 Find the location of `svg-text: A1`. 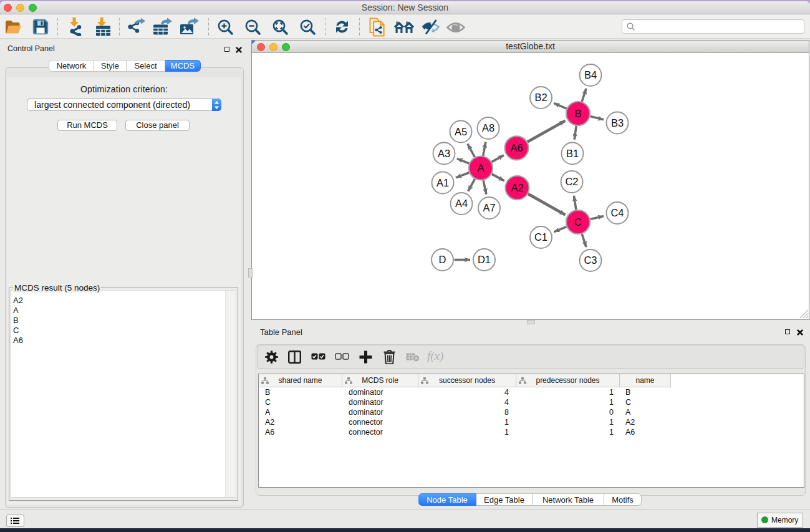

svg-text: A1 is located at coordinates (443, 183).